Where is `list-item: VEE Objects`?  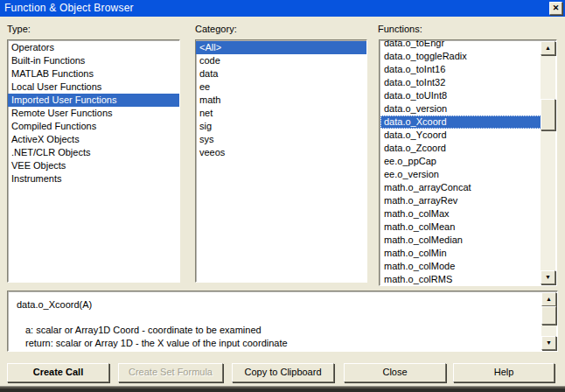
list-item: VEE Objects is located at coordinates (94, 166).